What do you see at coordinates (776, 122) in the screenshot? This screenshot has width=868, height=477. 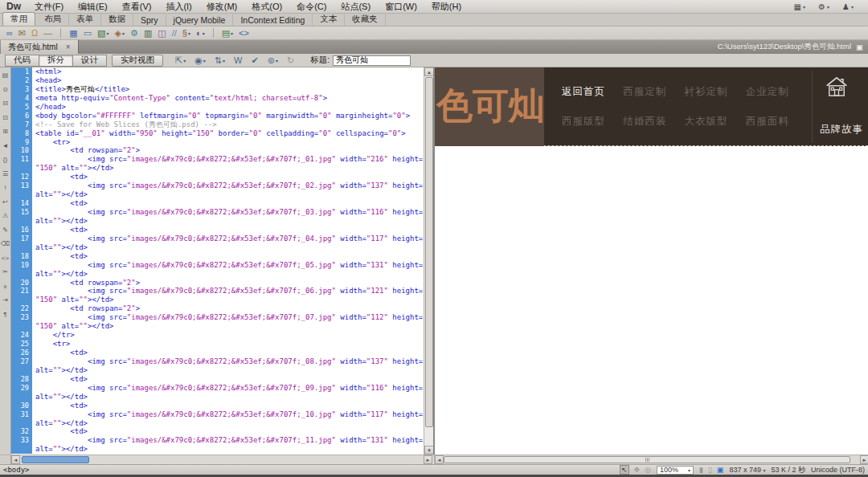 I see `nav-item: 西服面料` at bounding box center [776, 122].